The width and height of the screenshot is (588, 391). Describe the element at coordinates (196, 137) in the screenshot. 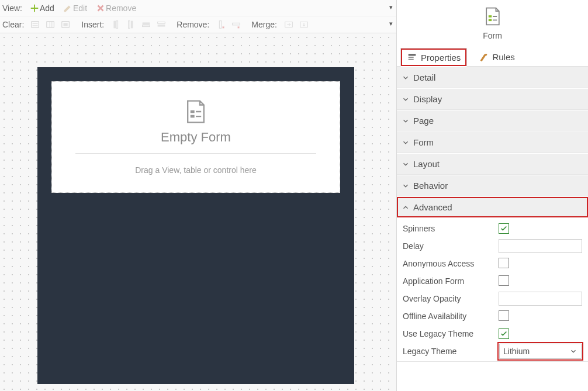

I see `empty-form-title: Empty Form` at that location.